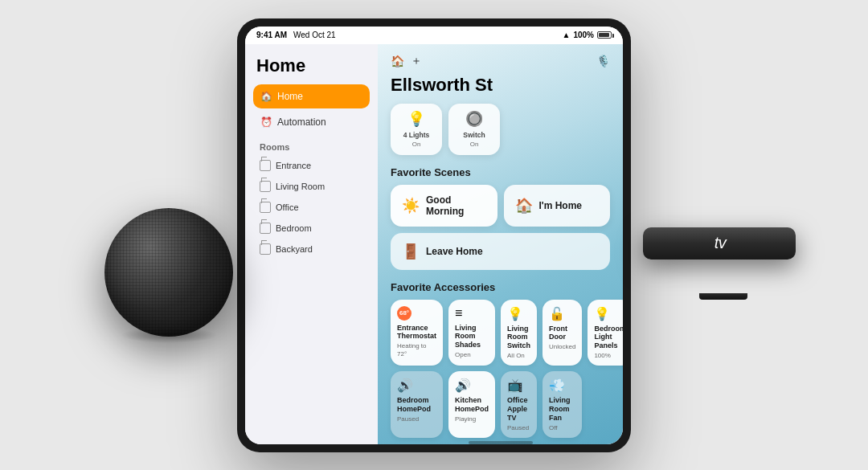 This screenshot has width=868, height=470. What do you see at coordinates (500, 129) in the screenshot?
I see `quick-tiles: 💡 4 Lights On 🔘 Switch On` at bounding box center [500, 129].